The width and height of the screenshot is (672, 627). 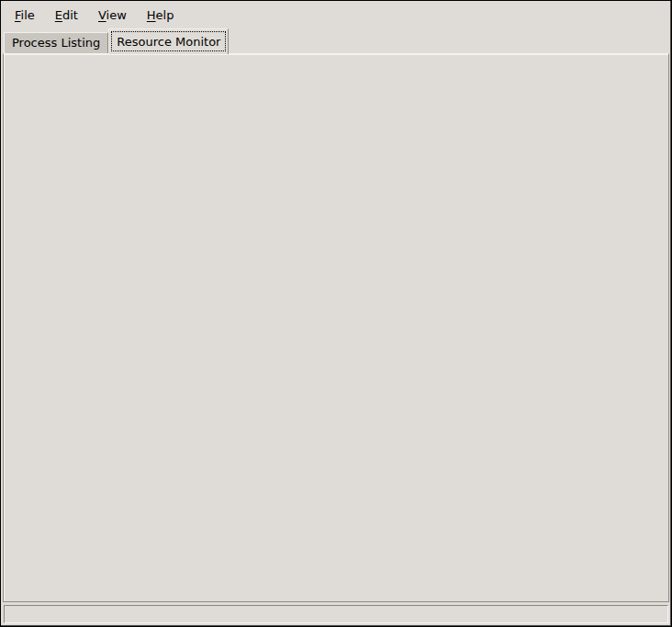 I want to click on tab-strip: Process Listing Resource Monitor, so click(x=116, y=41).